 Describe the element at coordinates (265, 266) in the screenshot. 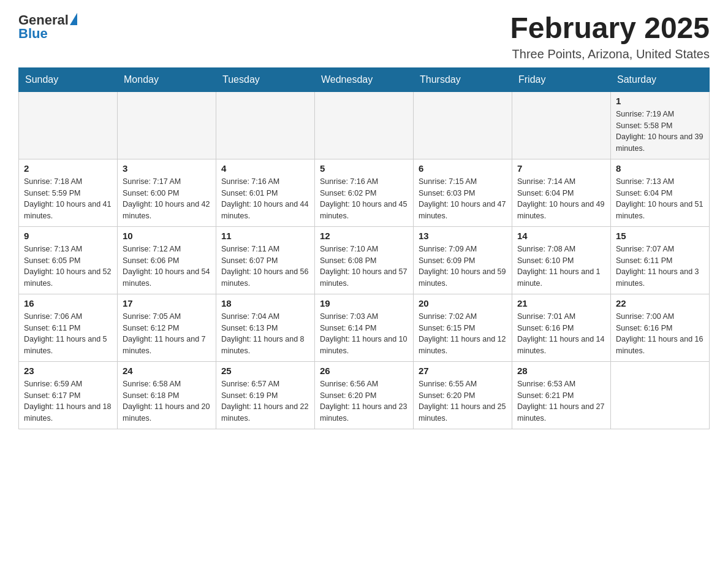

I see `day-info: Sunrise: 7:11 AM Sunset: 6:07 PM Dayligh…` at that location.